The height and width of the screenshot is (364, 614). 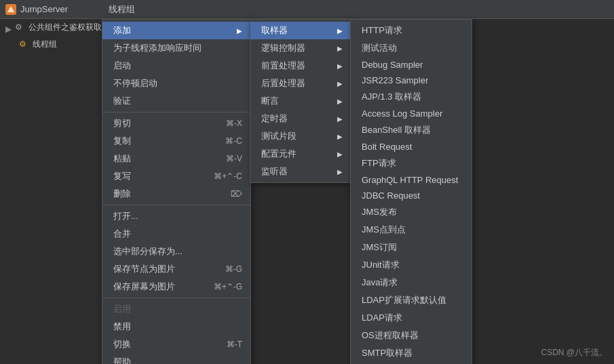 I want to click on menu-item-jms-subscribe: JMS订阅, so click(x=411, y=247).